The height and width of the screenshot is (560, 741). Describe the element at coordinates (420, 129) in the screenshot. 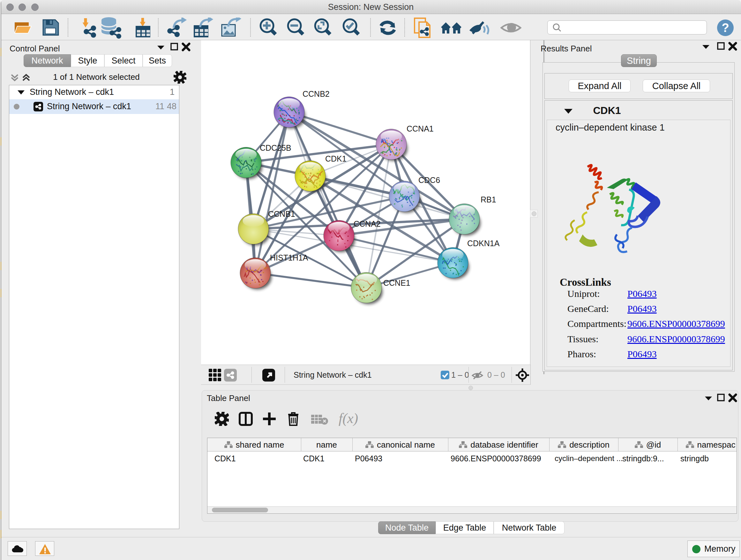

I see `svg-text: CCNA1` at that location.